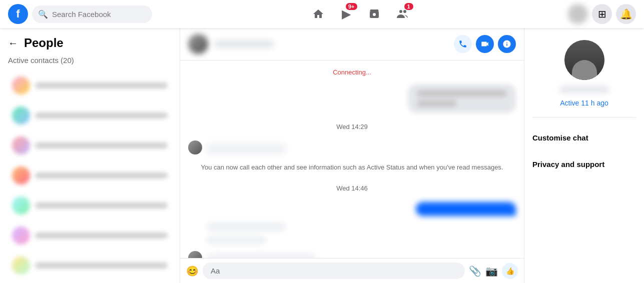 This screenshot has width=644, height=283. I want to click on nav-right: ⊞ 🔔, so click(602, 14).